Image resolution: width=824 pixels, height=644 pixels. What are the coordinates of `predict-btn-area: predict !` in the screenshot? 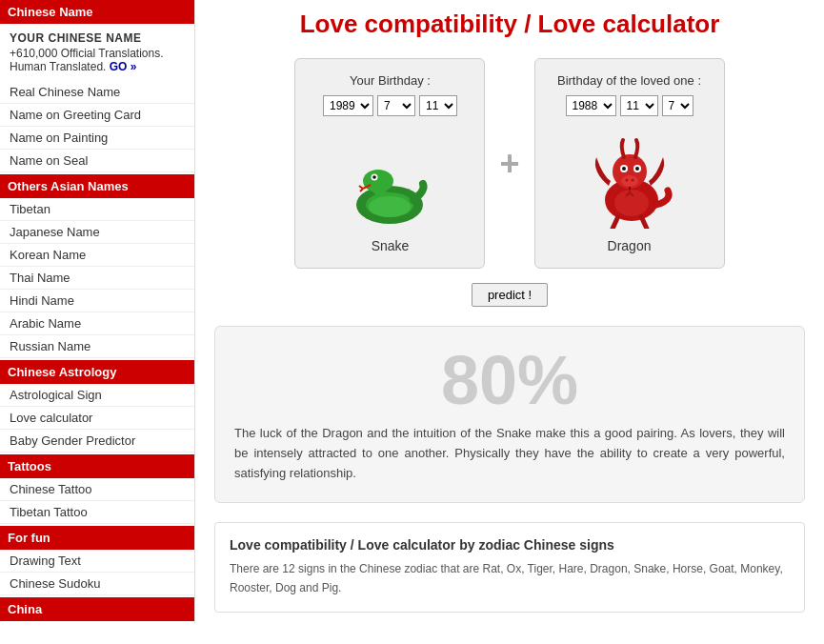 It's located at (510, 295).